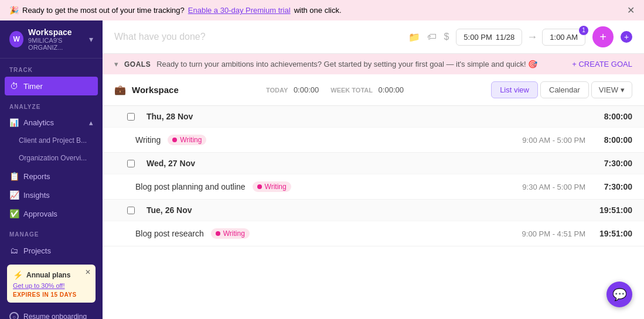 The width and height of the screenshot is (644, 319). Describe the element at coordinates (170, 234) in the screenshot. I see `entry-name: Blog post research` at that location.